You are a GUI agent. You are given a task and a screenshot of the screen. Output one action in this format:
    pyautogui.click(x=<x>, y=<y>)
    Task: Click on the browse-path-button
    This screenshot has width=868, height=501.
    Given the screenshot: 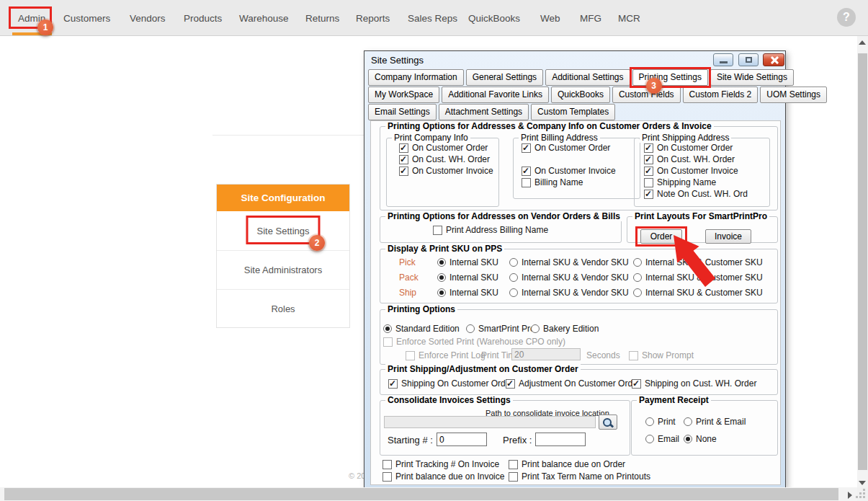 What is the action you would take?
    pyautogui.click(x=608, y=422)
    